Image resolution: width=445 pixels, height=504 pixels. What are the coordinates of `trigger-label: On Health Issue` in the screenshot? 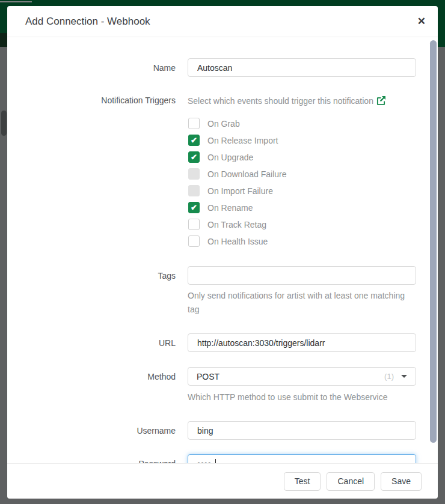 It's located at (238, 241).